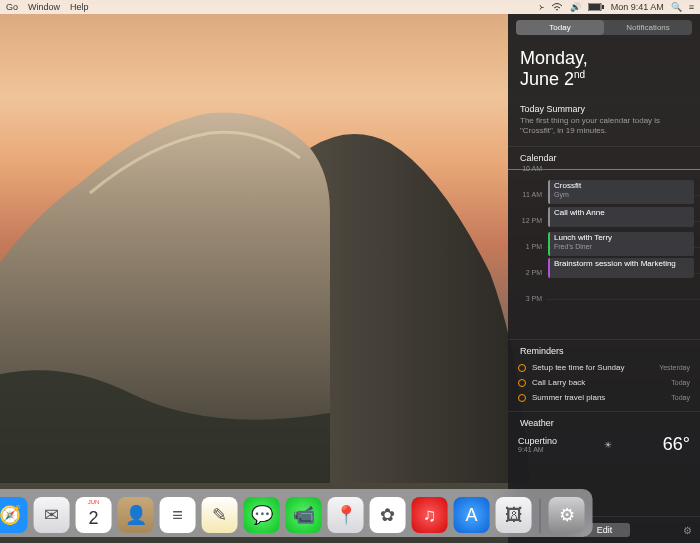  What do you see at coordinates (304, 515) in the screenshot?
I see `dock-facetime: 📹` at bounding box center [304, 515].